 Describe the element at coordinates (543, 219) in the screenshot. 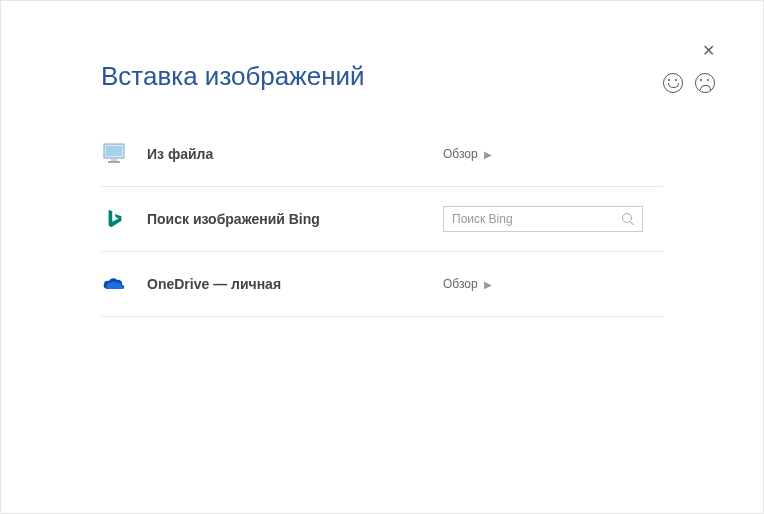

I see `bing-search-box` at that location.